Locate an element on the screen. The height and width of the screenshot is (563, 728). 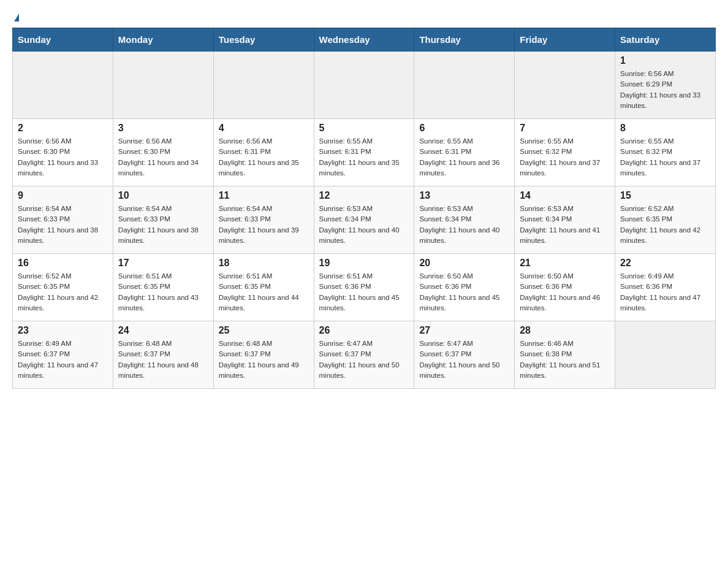
calendar-cell: 6Sunrise: 6:55 AMSunset: 6:31 PMDaylight… is located at coordinates (464, 153).